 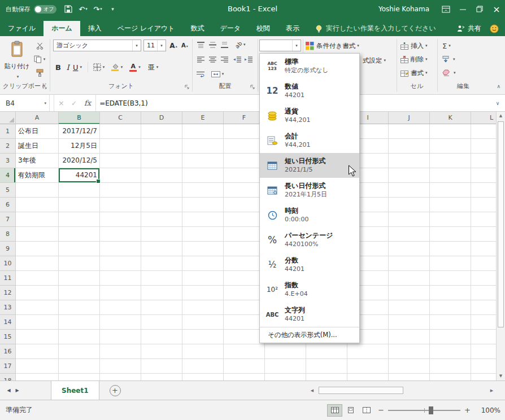 What do you see at coordinates (203, 308) in the screenshot?
I see `cell-E13` at bounding box center [203, 308].